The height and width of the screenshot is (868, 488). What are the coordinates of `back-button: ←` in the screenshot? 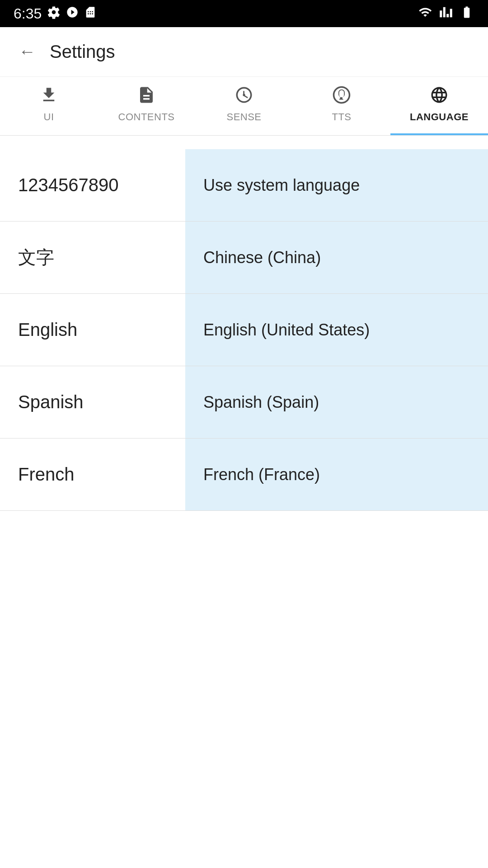 It's located at (27, 52).